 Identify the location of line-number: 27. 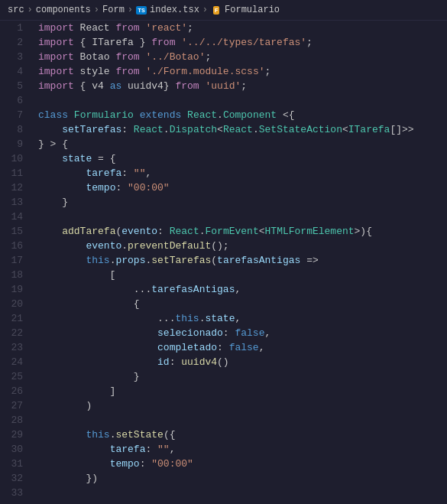
(15, 405).